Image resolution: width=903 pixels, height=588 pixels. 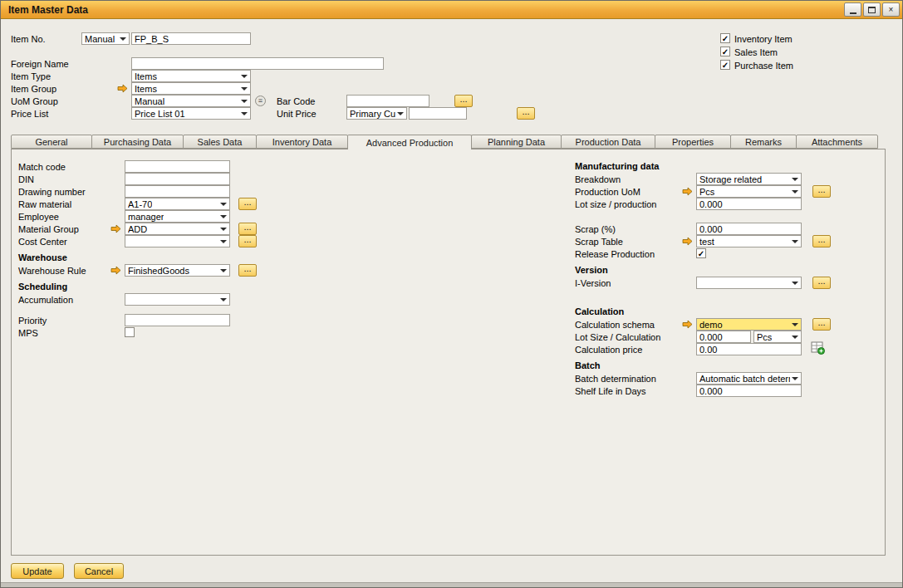 What do you see at coordinates (749, 191) in the screenshot?
I see `production-uom-select: Pcs` at bounding box center [749, 191].